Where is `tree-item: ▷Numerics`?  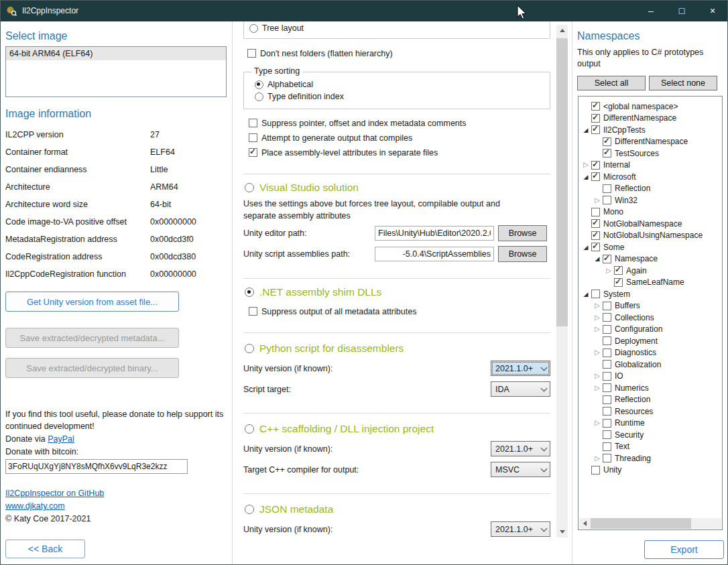
tree-item: ▷Numerics is located at coordinates (650, 388).